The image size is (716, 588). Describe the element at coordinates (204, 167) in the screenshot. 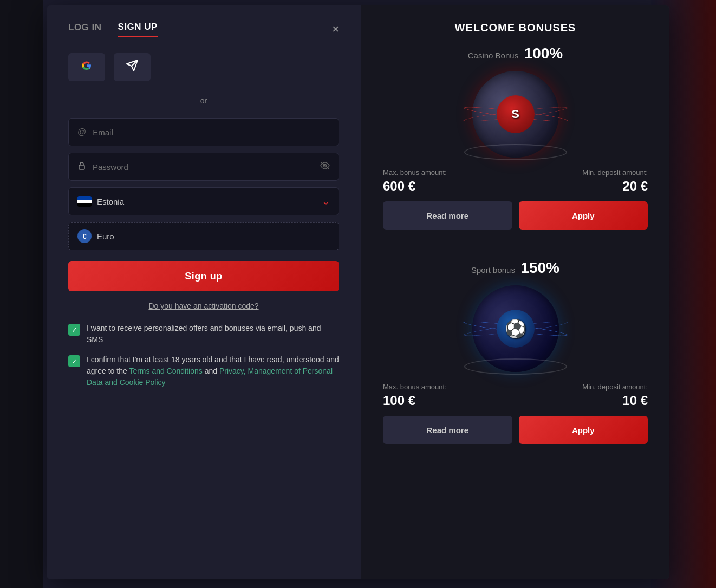

I see `password-field-wrapper` at that location.